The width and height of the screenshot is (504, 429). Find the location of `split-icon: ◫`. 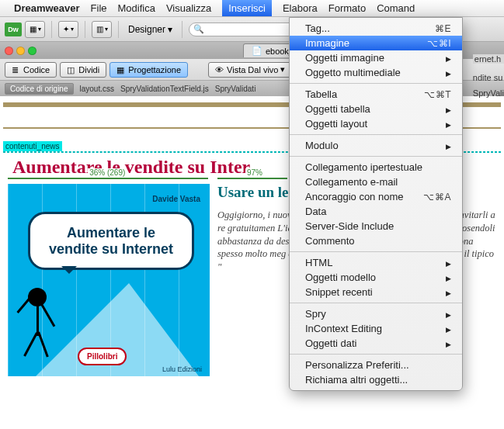

split-icon: ◫ is located at coordinates (71, 70).